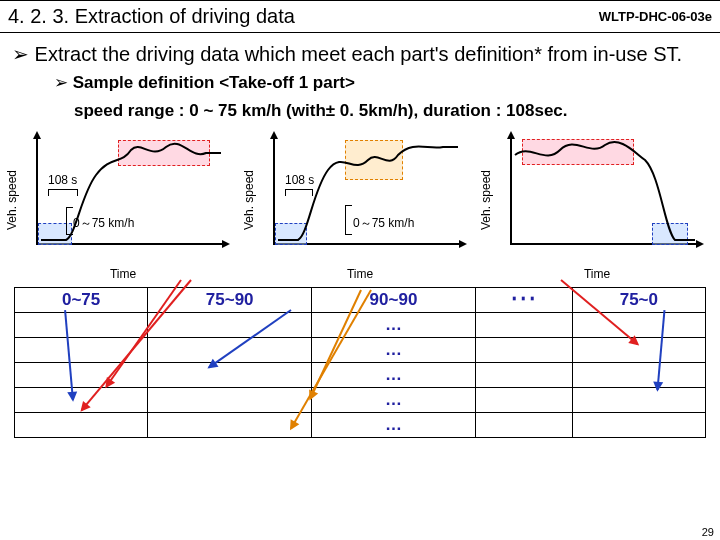 Image resolution: width=720 pixels, height=540 pixels. I want to click on doc-id: WLTP-DHC-06-03e, so click(656, 16).